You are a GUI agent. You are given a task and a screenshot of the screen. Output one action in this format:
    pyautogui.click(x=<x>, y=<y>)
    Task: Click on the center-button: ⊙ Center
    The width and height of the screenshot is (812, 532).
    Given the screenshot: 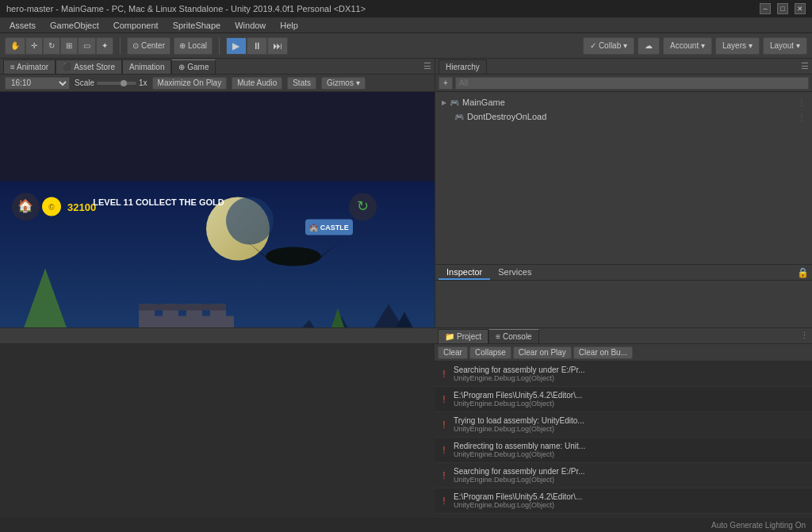 What is the action you would take?
    pyautogui.click(x=149, y=46)
    